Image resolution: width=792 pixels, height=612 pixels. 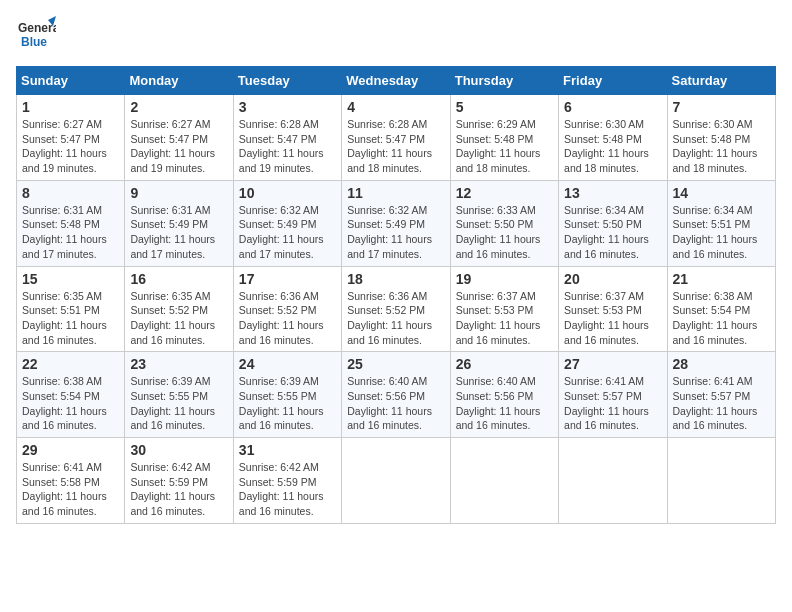 What do you see at coordinates (722, 279) in the screenshot?
I see `day-number: 21` at bounding box center [722, 279].